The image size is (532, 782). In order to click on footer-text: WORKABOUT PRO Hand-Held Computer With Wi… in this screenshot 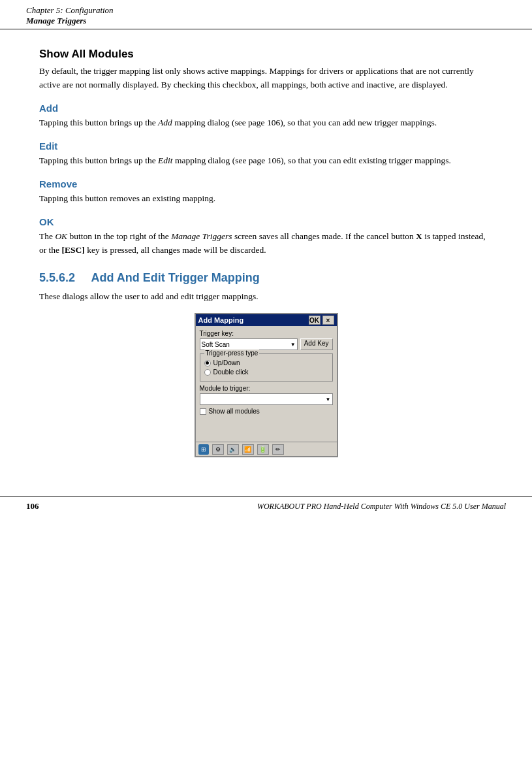, I will do `click(381, 507)`.